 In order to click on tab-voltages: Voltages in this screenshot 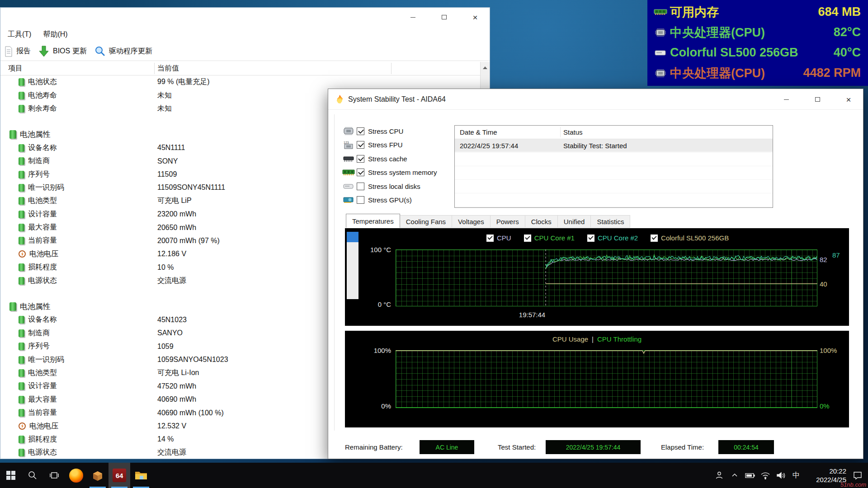, I will do `click(471, 221)`.